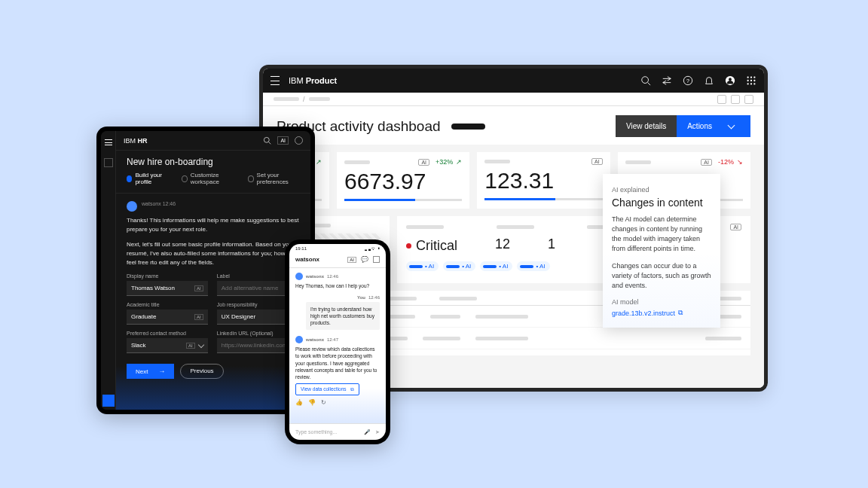  I want to click on page-title: New hire on-boarding, so click(213, 161).